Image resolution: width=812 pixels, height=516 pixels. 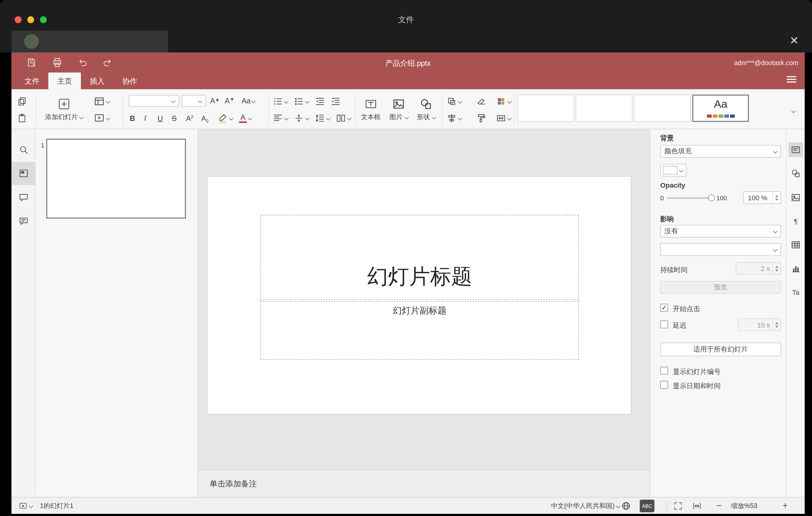 What do you see at coordinates (24, 150) in the screenshot?
I see `search-panel-button` at bounding box center [24, 150].